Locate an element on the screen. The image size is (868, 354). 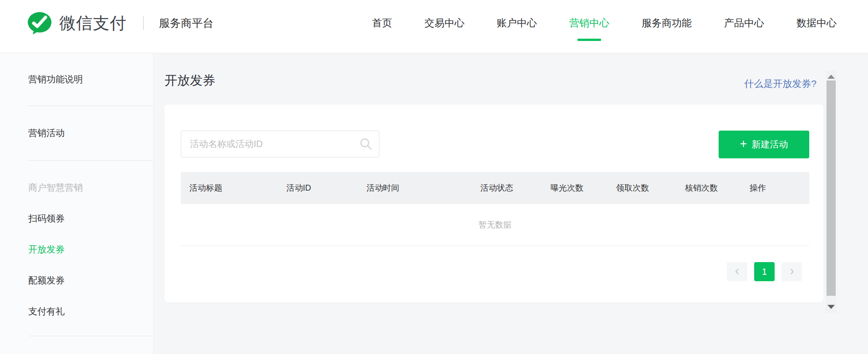
sidebar-item-scan-coupon: 扫码领券 is located at coordinates (91, 218).